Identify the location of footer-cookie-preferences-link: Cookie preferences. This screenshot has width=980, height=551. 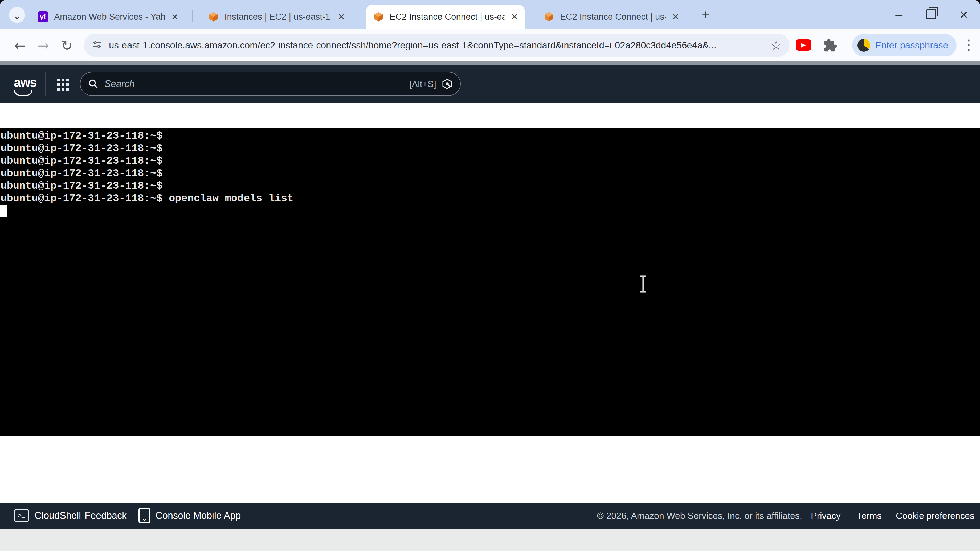
(935, 516).